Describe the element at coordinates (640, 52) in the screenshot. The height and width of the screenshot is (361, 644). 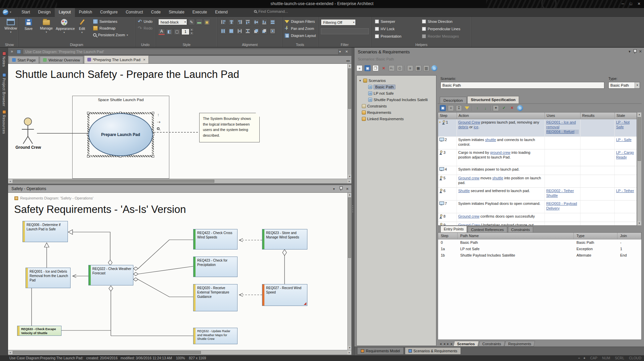
I see `panel-close-icon: ✕` at that location.